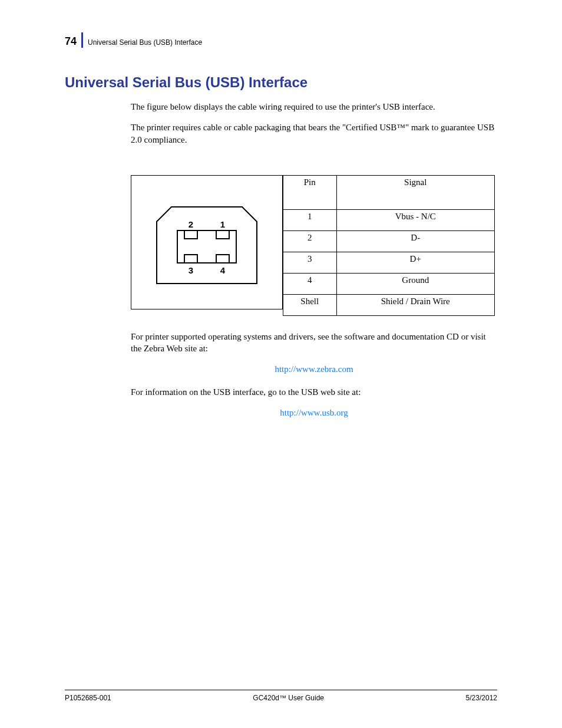 Image resolution: width=562 pixels, height=728 pixels. I want to click on paragraph-1: The figure below displays the cable wiri…, so click(314, 107).